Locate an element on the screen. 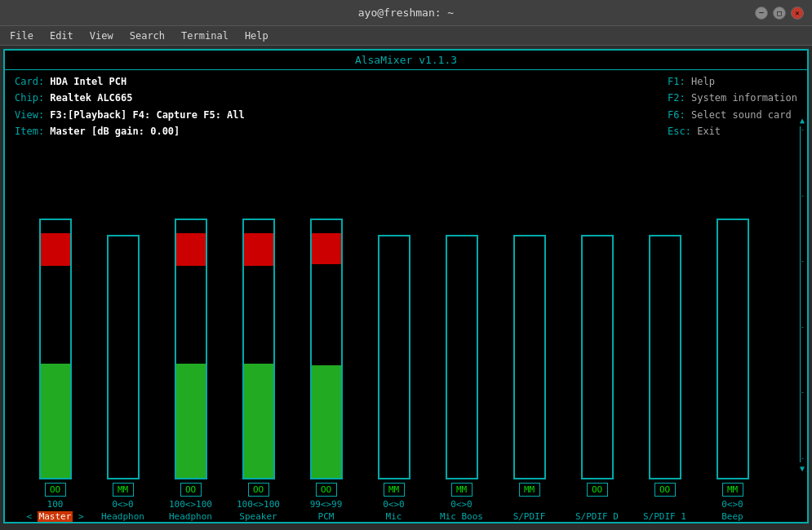 This screenshot has width=812, height=530. ch-label: PCM is located at coordinates (326, 517).